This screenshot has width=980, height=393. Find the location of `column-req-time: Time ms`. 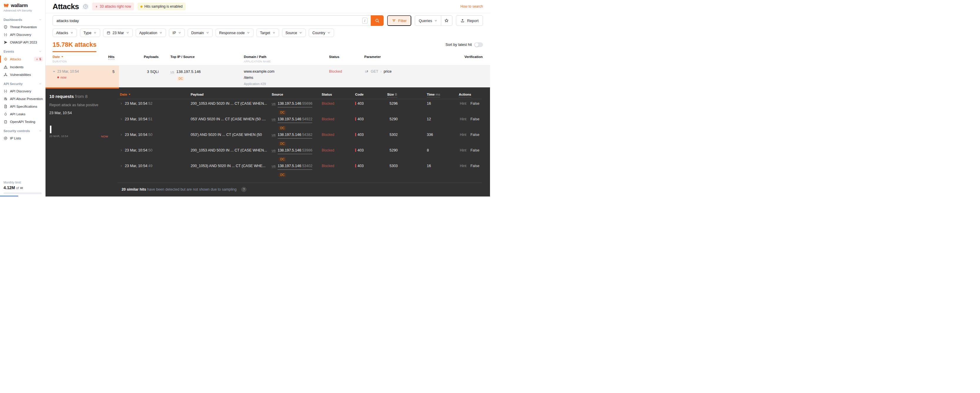

column-req-time: Time ms is located at coordinates (434, 95).